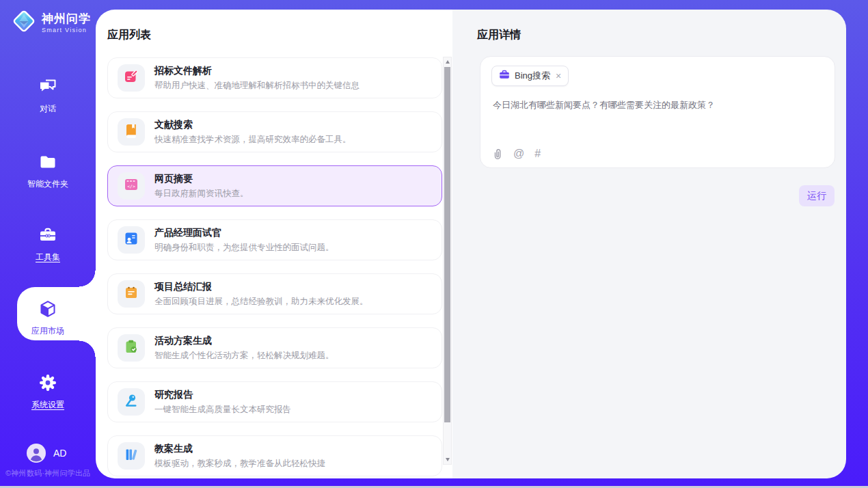  What do you see at coordinates (261, 294) in the screenshot?
I see `app-card-text: 项目总结汇报全面回顾项目进展，总结经验教训，助力未来优化发展。` at bounding box center [261, 294].